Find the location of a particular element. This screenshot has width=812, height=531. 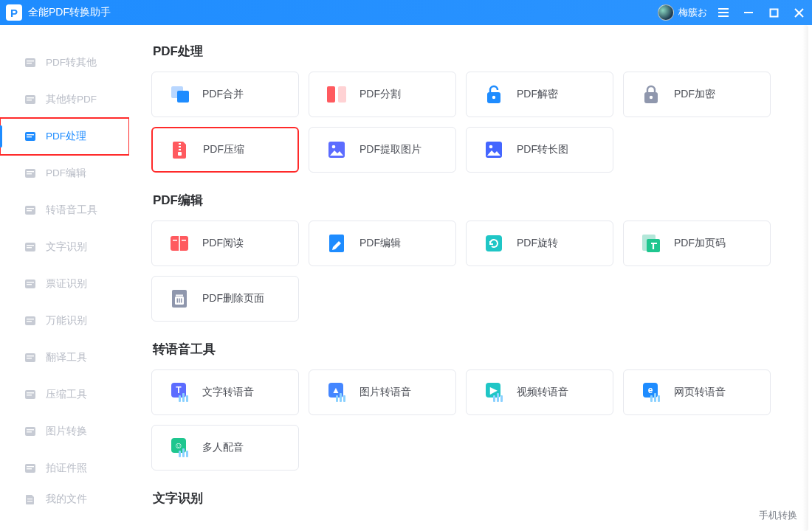

close-icon is located at coordinates (799, 13).